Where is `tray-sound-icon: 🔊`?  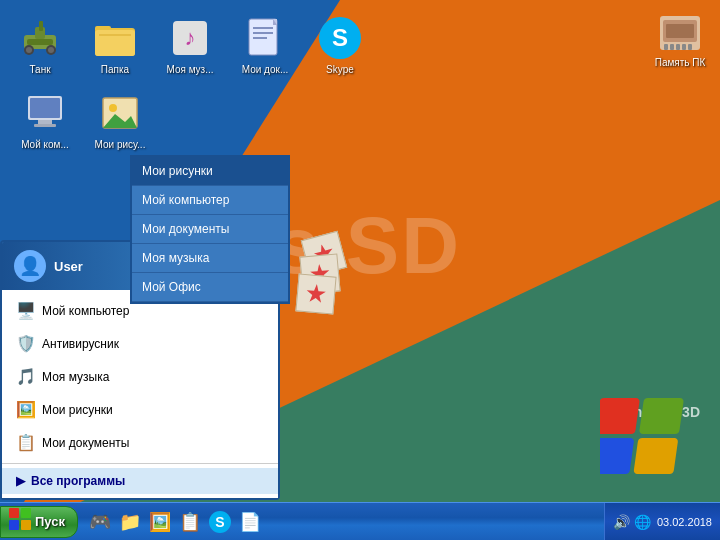 tray-sound-icon: 🔊 is located at coordinates (622, 522).